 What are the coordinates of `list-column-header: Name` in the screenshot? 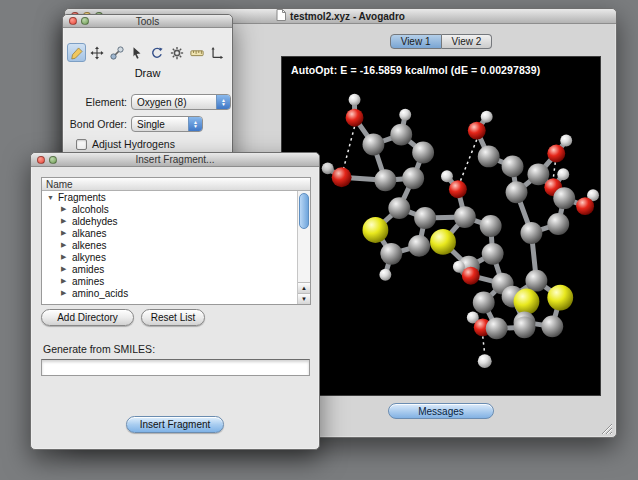 It's located at (176, 184).